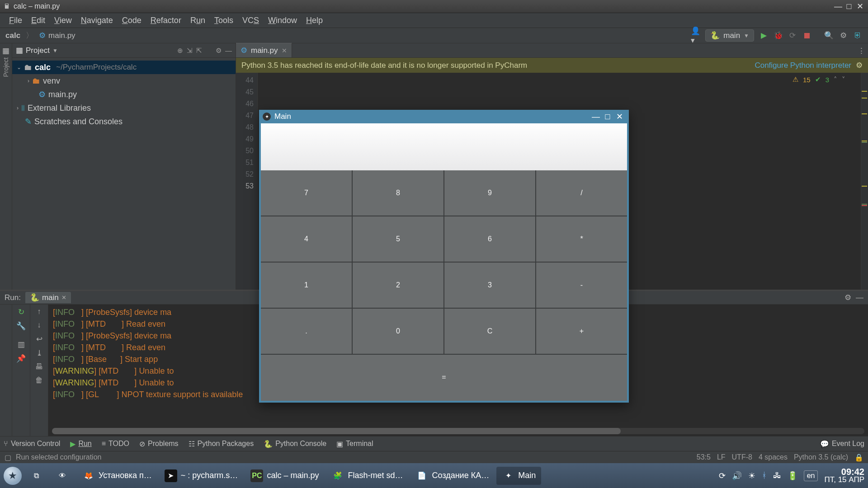 The image size is (868, 488). What do you see at coordinates (458, 431) in the screenshot?
I see `horizontal-scrollbar` at bounding box center [458, 431].